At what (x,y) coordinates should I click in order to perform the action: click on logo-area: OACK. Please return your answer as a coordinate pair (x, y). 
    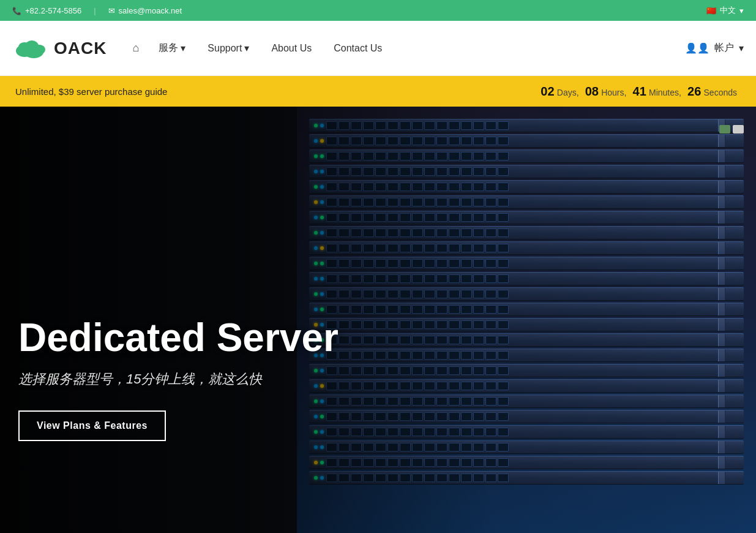
    Looking at the image, I should click on (59, 48).